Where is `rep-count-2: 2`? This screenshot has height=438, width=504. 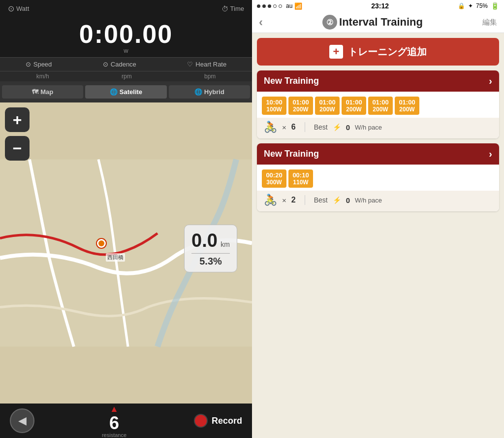
rep-count-2: 2 is located at coordinates (293, 200).